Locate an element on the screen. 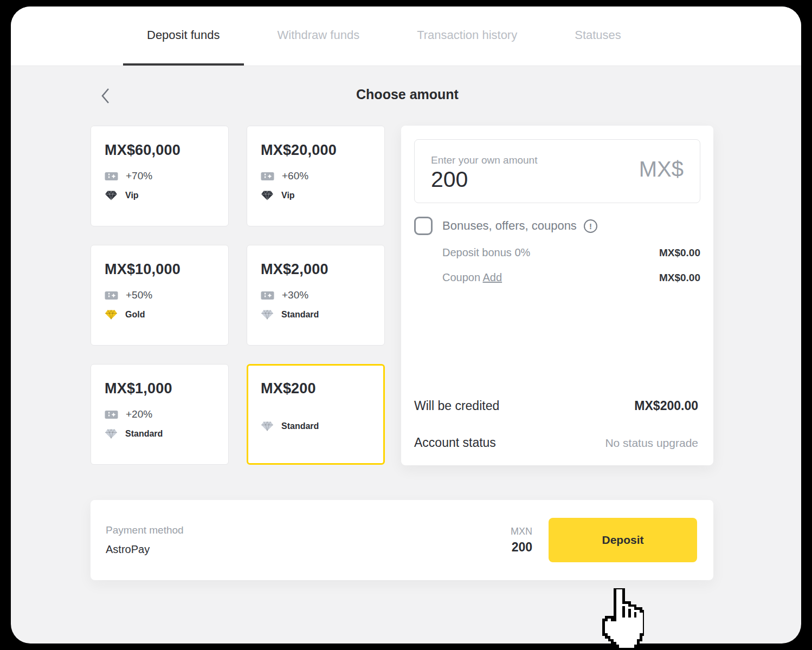  bonus-row: +70% is located at coordinates (159, 176).